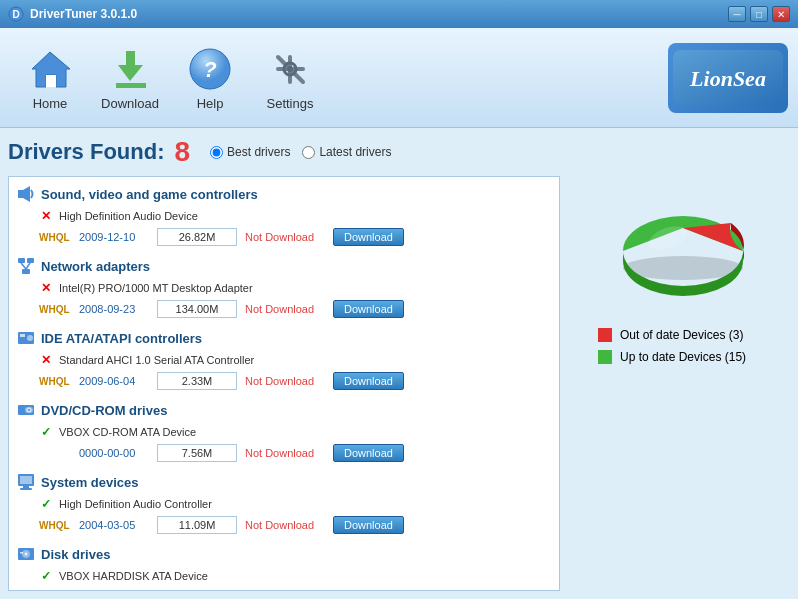 The height and width of the screenshot is (599, 798). What do you see at coordinates (284, 410) in the screenshot?
I see `category-dvd: DVD/CD-ROM drives` at bounding box center [284, 410].